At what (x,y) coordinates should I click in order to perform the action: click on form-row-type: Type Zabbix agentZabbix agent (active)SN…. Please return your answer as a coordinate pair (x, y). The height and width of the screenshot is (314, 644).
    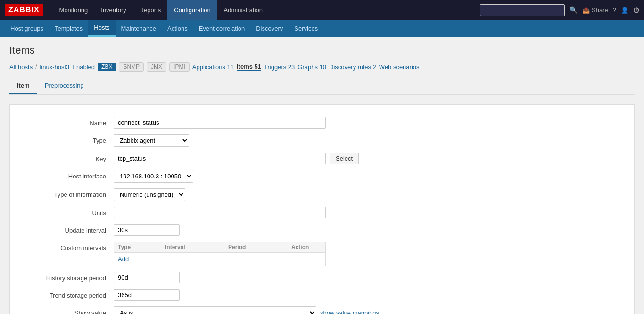
    Looking at the image, I should click on (322, 140).